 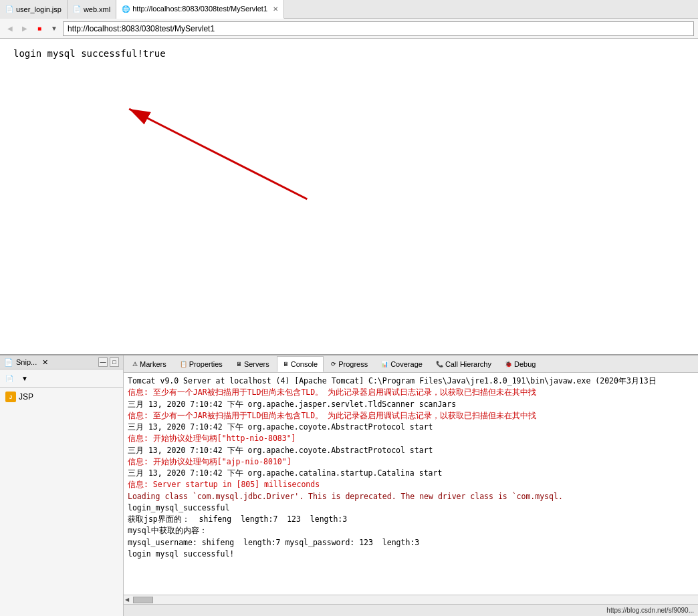 What do you see at coordinates (206, 364) in the screenshot?
I see `properties-label: Properties` at bounding box center [206, 364].